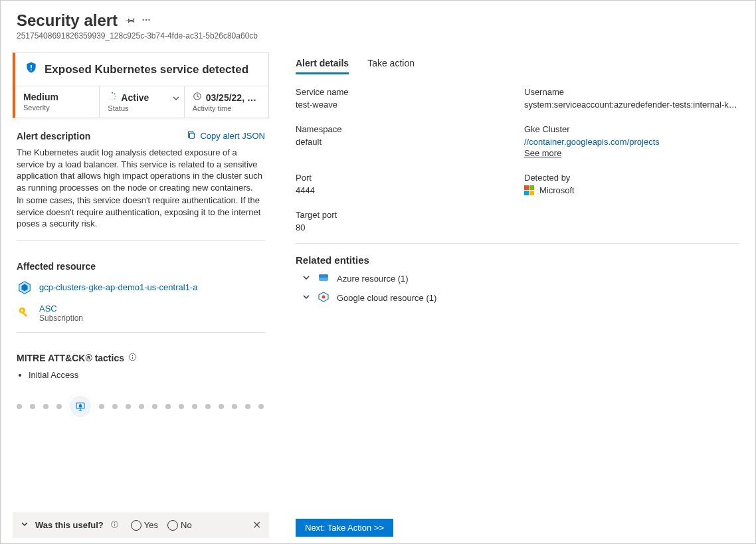 The height and width of the screenshot is (544, 756). I want to click on close-icon: ✕, so click(256, 525).